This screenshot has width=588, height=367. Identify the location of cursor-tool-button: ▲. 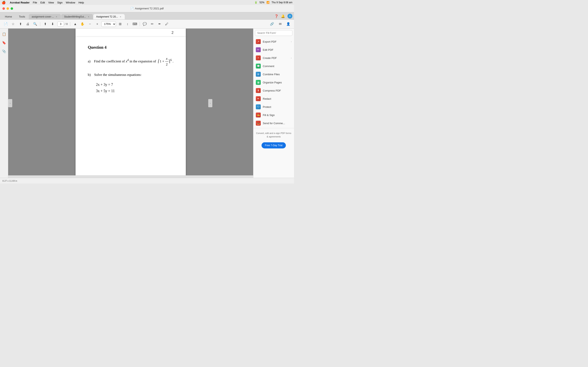
(75, 24).